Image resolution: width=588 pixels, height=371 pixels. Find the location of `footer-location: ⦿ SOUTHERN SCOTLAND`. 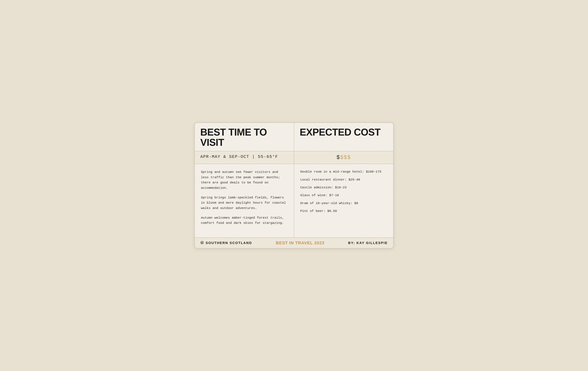

footer-location: ⦿ SOUTHERN SCOTLAND is located at coordinates (226, 243).